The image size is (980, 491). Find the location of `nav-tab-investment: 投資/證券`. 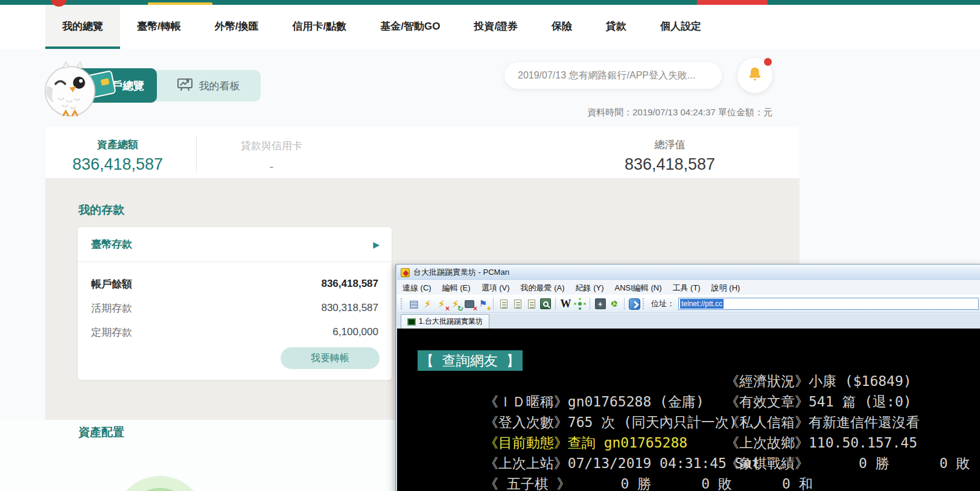

nav-tab-investment: 投資/證券 is located at coordinates (496, 27).